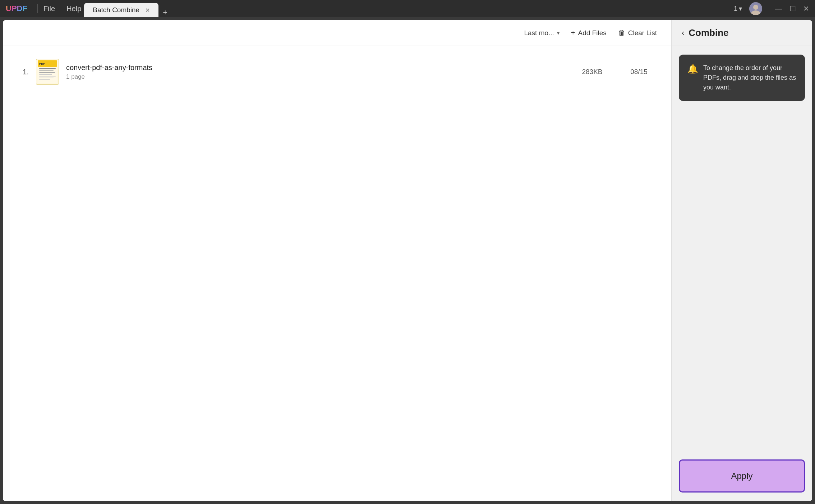 The height and width of the screenshot is (504, 815). I want to click on file-pages: 1 page, so click(315, 77).